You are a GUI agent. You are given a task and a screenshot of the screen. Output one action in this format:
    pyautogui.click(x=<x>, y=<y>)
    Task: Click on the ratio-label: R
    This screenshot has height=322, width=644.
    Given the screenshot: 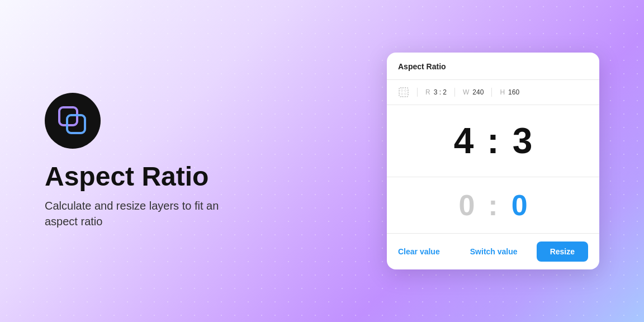 What is the action you would take?
    pyautogui.click(x=428, y=92)
    